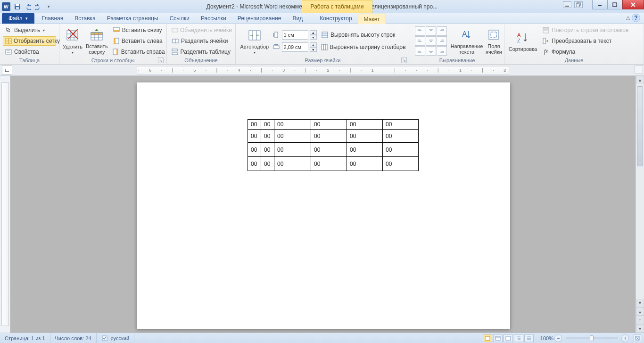  Describe the element at coordinates (640, 303) in the screenshot. I see `scroll-down-icon: ▼` at that location.